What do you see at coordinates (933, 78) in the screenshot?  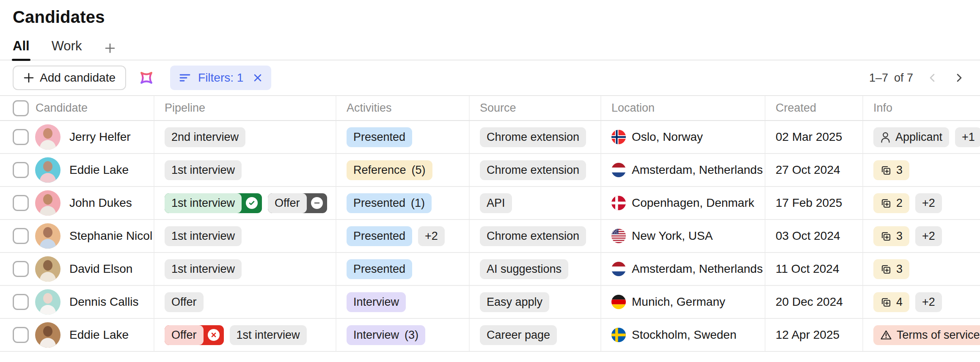 I see `chevron-left-icon` at bounding box center [933, 78].